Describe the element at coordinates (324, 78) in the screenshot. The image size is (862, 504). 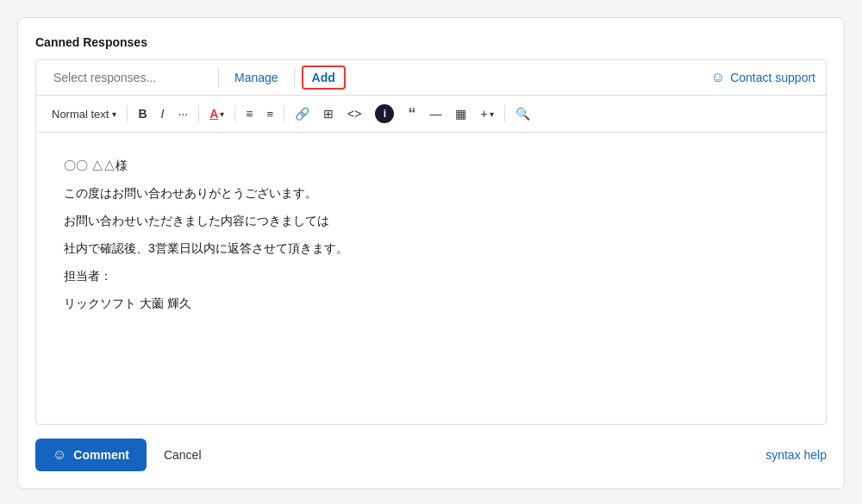
I see `add-button: Add` at that location.